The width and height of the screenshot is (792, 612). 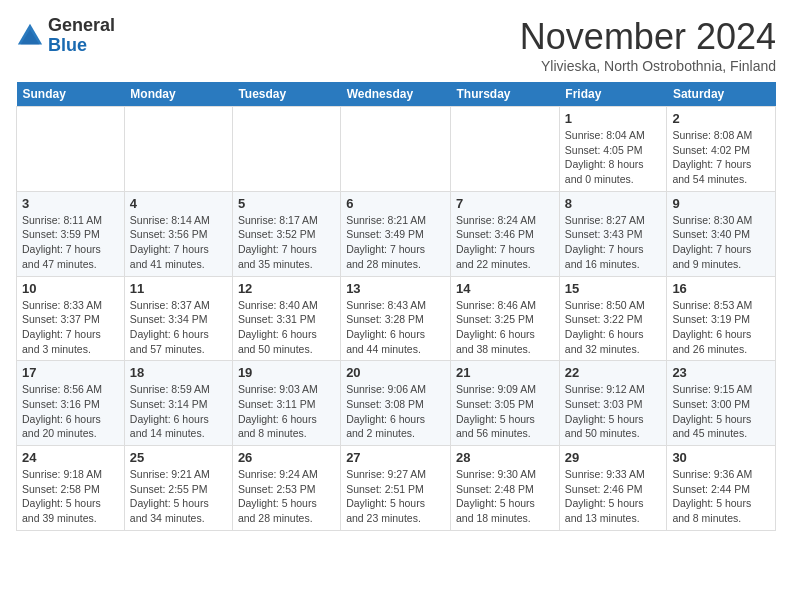 I want to click on day-info: Sunrise: 9:24 AM Sunset: 2:53 PM Dayligh…, so click(x=286, y=496).